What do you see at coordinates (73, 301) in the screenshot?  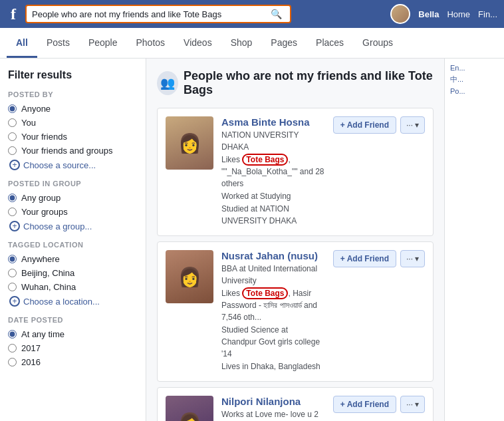 I see `choose-location-link: + Choose a location...` at bounding box center [73, 301].